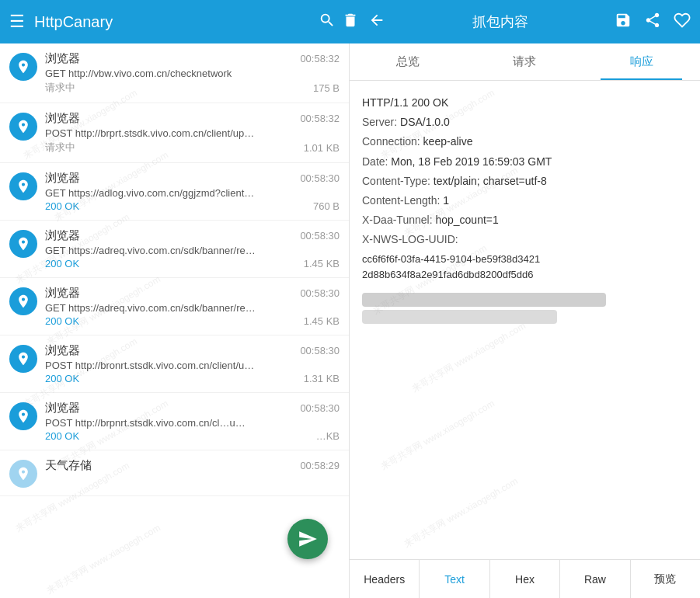  What do you see at coordinates (326, 89) in the screenshot?
I see `packet-size: 175 B` at bounding box center [326, 89].